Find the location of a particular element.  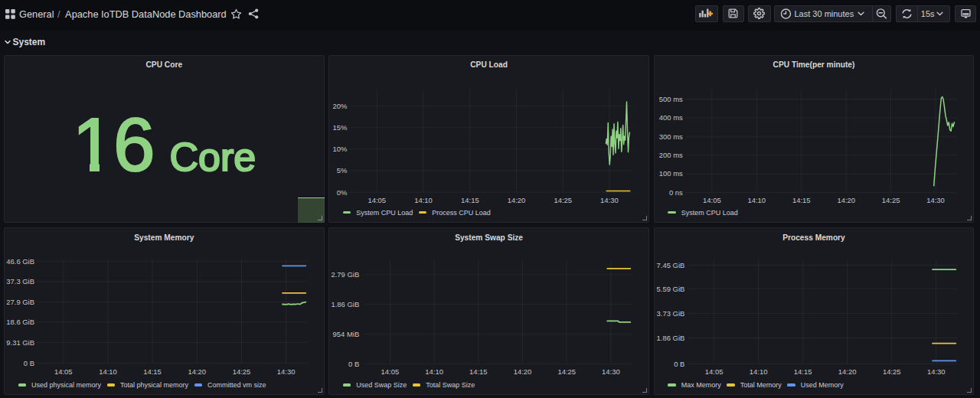

svg-text: 9.31 GiB is located at coordinates (20, 343).